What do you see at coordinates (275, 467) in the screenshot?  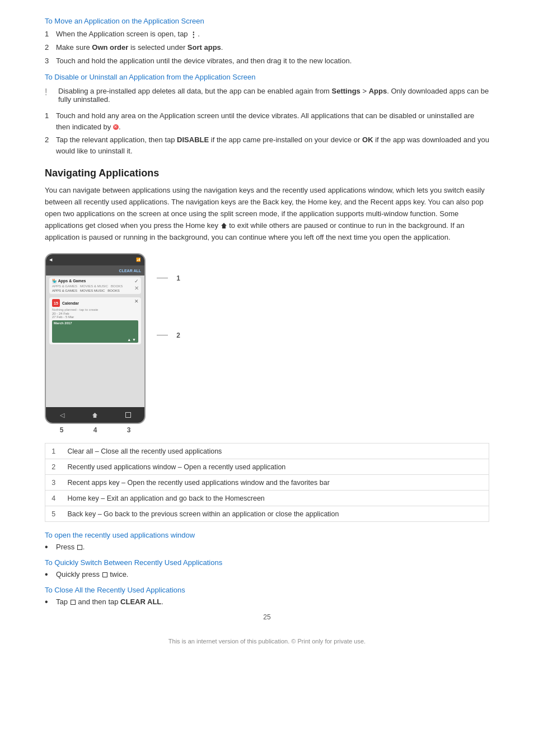 I see `row-text: Recently used applications window – Open…` at bounding box center [275, 467].